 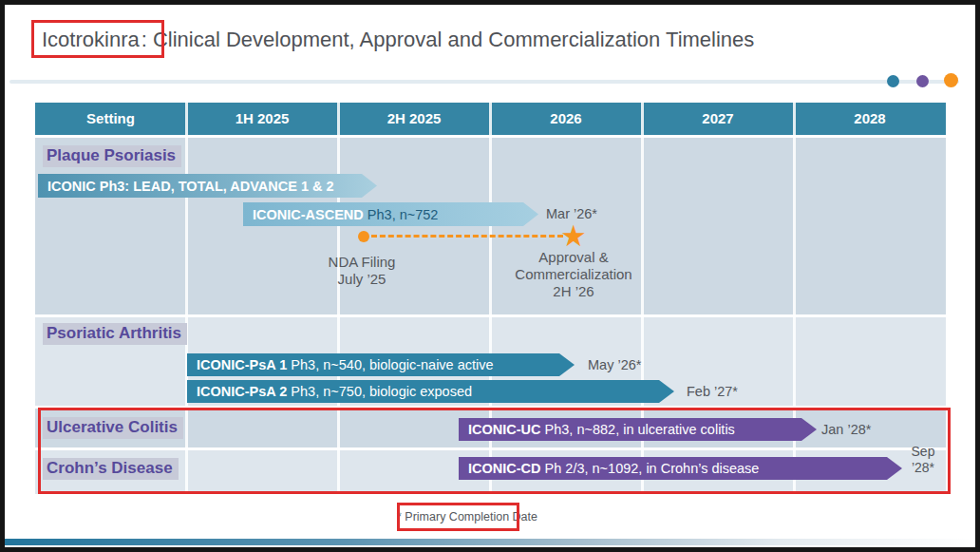 What do you see at coordinates (870, 119) in the screenshot?
I see `header-col-2028: 2028` at bounding box center [870, 119].